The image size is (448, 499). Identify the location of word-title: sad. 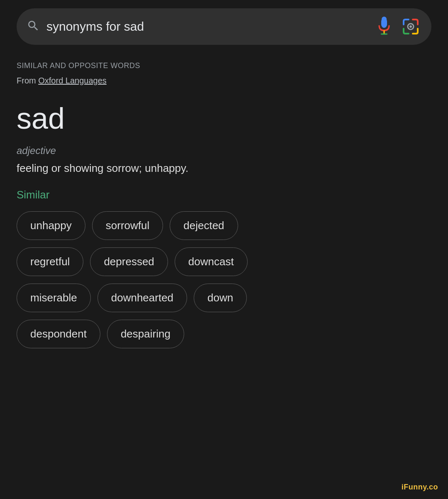
(224, 119).